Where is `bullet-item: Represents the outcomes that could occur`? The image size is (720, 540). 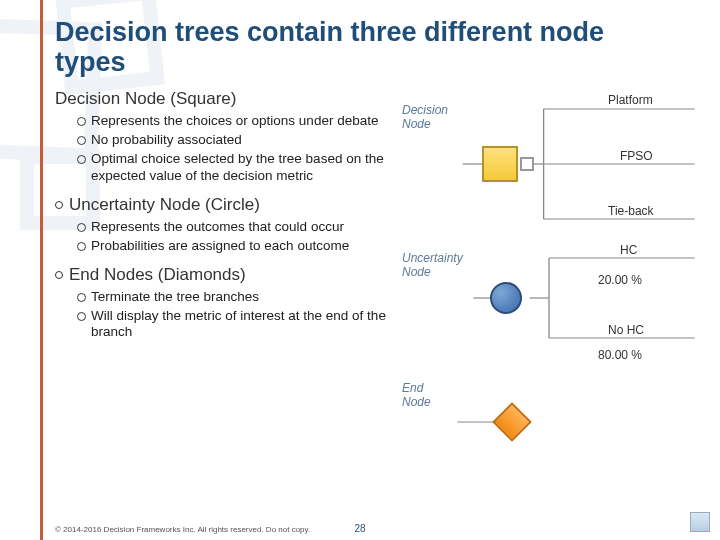
bullet-item: Represents the outcomes that could occur is located at coordinates (234, 228).